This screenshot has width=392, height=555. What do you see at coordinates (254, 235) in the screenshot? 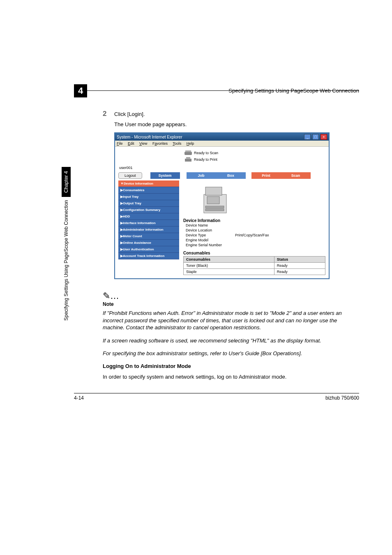
I see `row-device-type: Device Type Print/Copy/Scan/Fax` at bounding box center [254, 235].